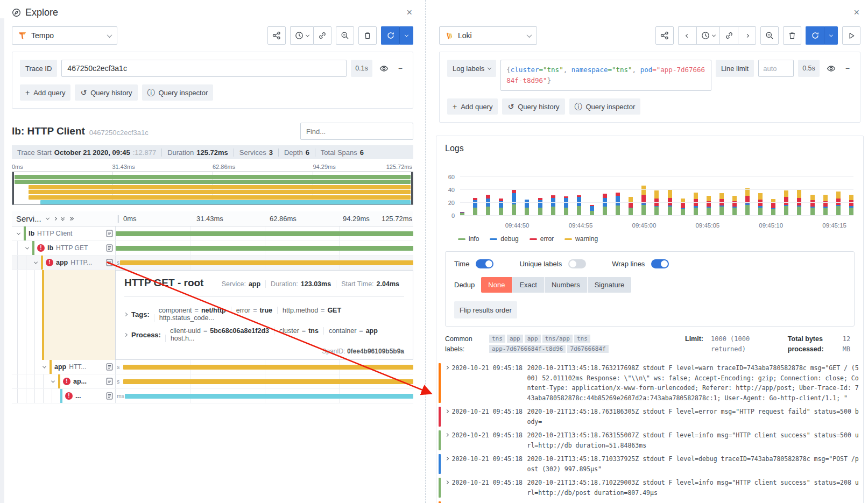  I want to click on legend-item-warning: warning, so click(581, 239).